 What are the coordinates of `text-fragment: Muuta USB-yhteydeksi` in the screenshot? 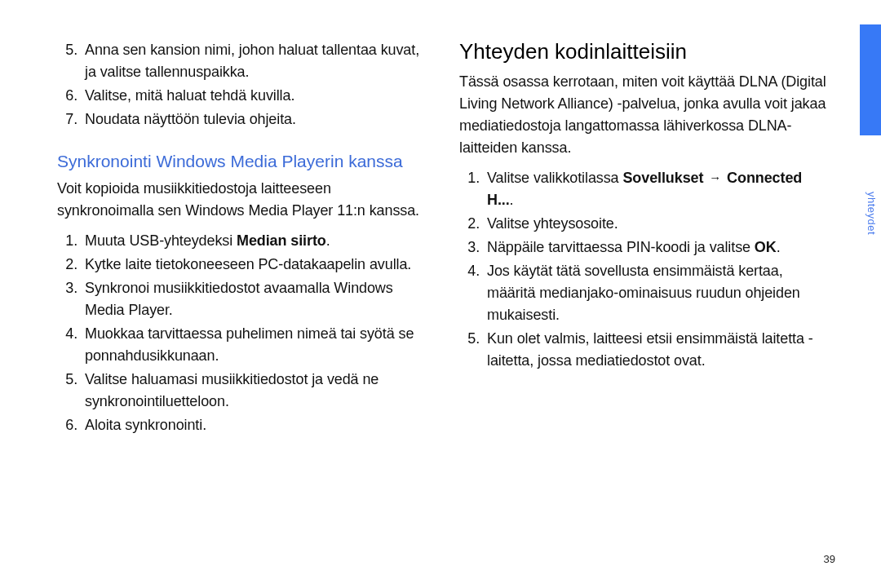 It's located at (161, 241).